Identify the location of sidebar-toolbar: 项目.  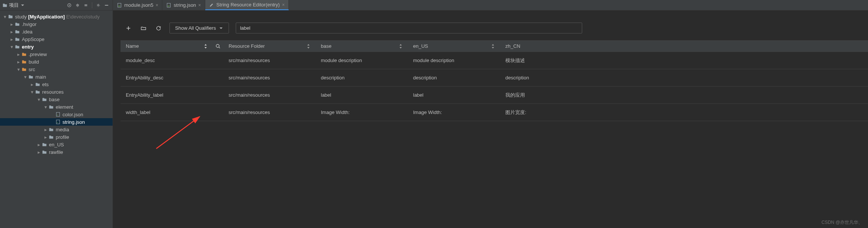
(56, 5).